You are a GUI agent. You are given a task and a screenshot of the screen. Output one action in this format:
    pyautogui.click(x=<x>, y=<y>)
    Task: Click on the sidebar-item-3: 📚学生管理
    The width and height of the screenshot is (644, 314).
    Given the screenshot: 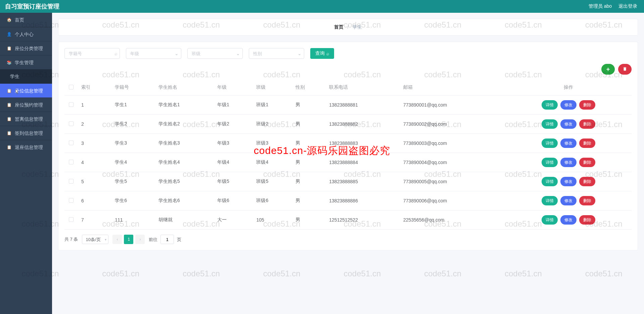 What is the action you would take?
    pyautogui.click(x=26, y=62)
    